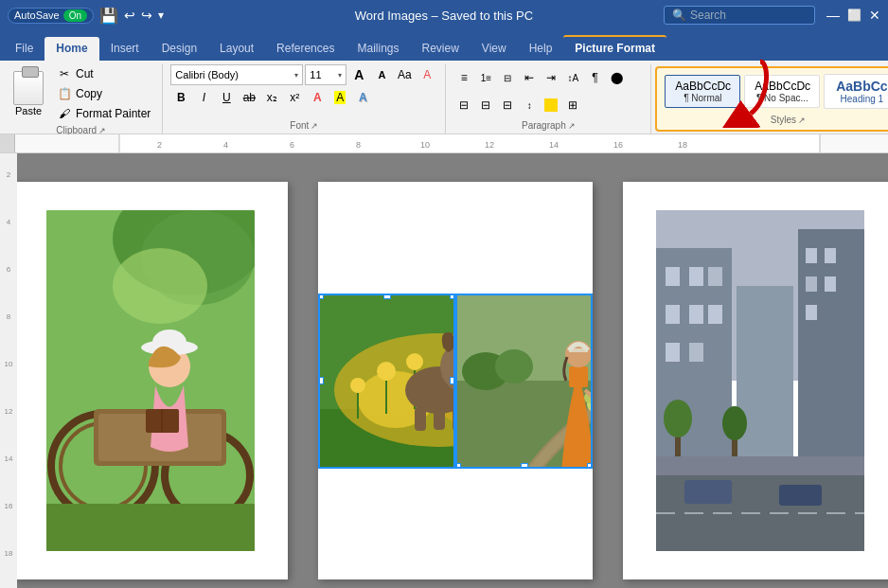 The height and width of the screenshot is (588, 888). Describe the element at coordinates (618, 145) in the screenshot. I see `svg-text: 16` at that location.